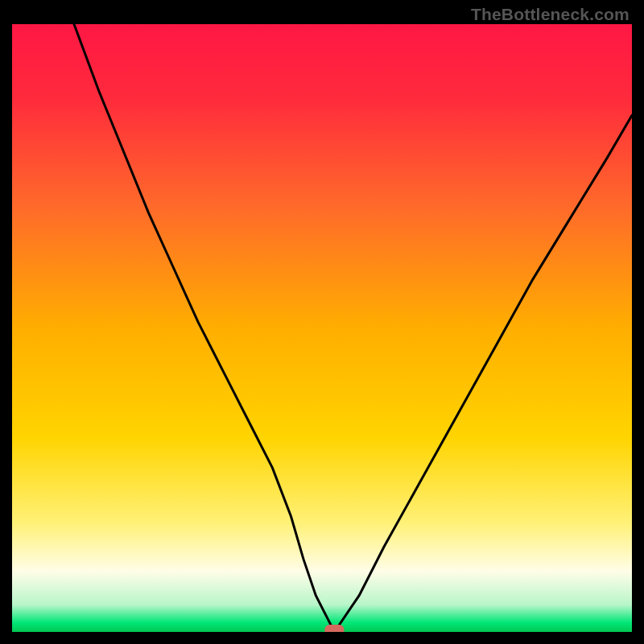  Describe the element at coordinates (334, 628) in the screenshot. I see `optimal-marker` at that location.